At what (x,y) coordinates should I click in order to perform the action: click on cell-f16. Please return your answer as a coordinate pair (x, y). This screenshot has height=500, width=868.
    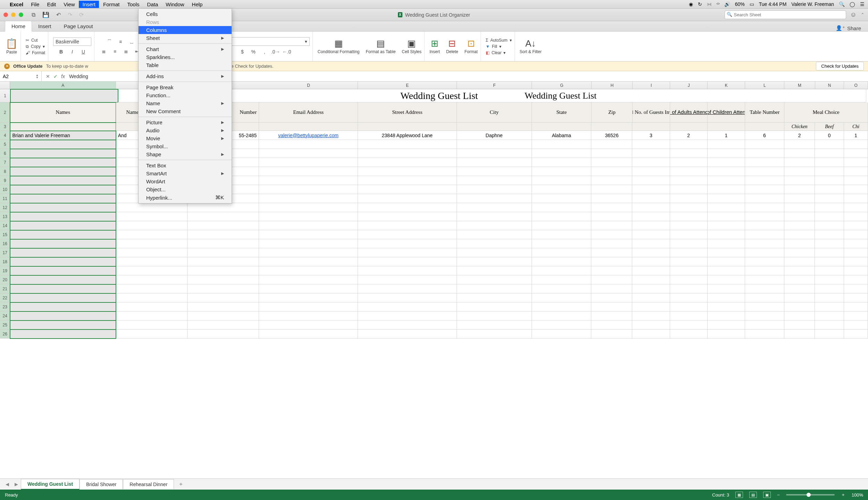
    Looking at the image, I should click on (494, 244).